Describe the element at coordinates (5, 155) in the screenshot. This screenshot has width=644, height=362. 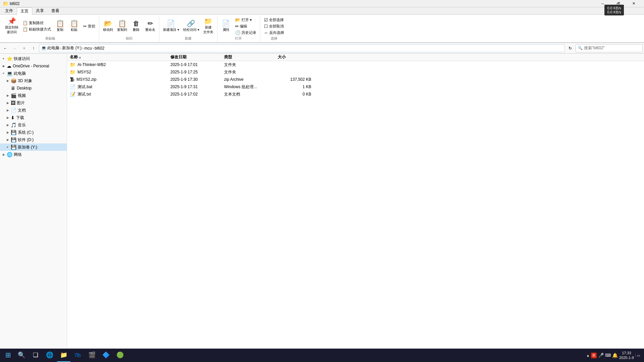
I see `expand-network-arrow: ▶` at that location.